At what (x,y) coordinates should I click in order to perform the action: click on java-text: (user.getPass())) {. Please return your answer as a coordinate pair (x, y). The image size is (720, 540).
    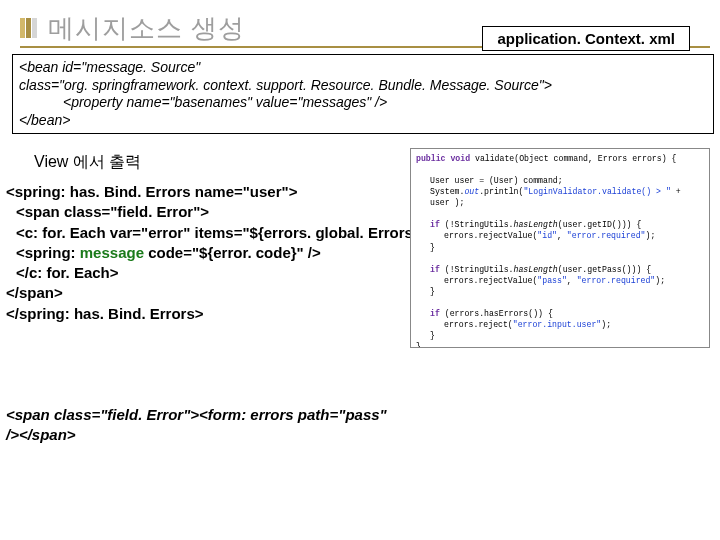
    Looking at the image, I should click on (604, 270).